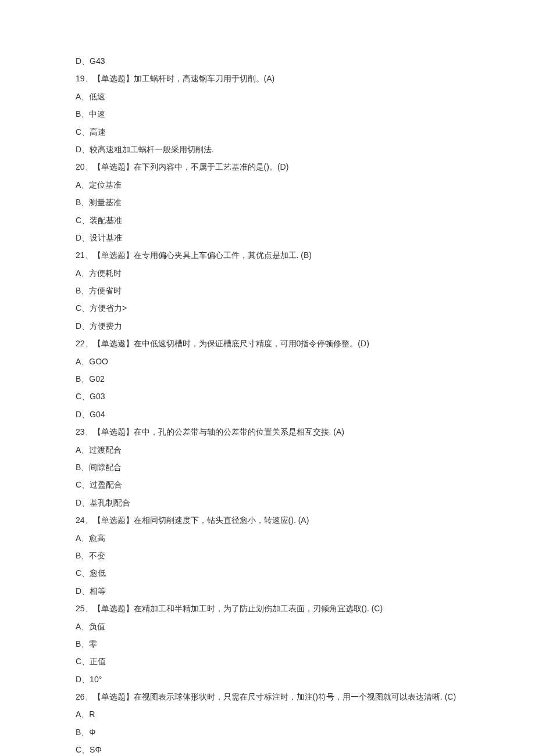 Image resolution: width=535 pixels, height=756 pixels. Describe the element at coordinates (268, 450) in the screenshot. I see `answer-option: A、过渡配合` at that location.